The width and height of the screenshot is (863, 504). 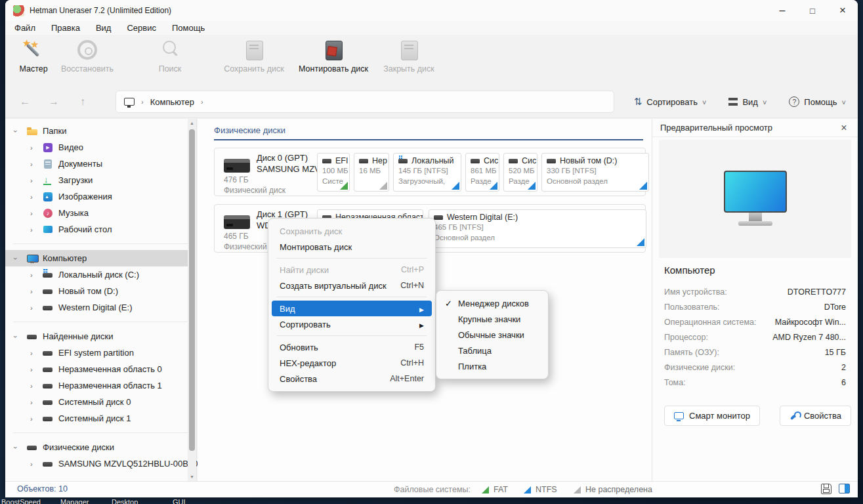 What do you see at coordinates (101, 180) in the screenshot?
I see `sidebar-item-downloads: Загрузки` at bounding box center [101, 180].